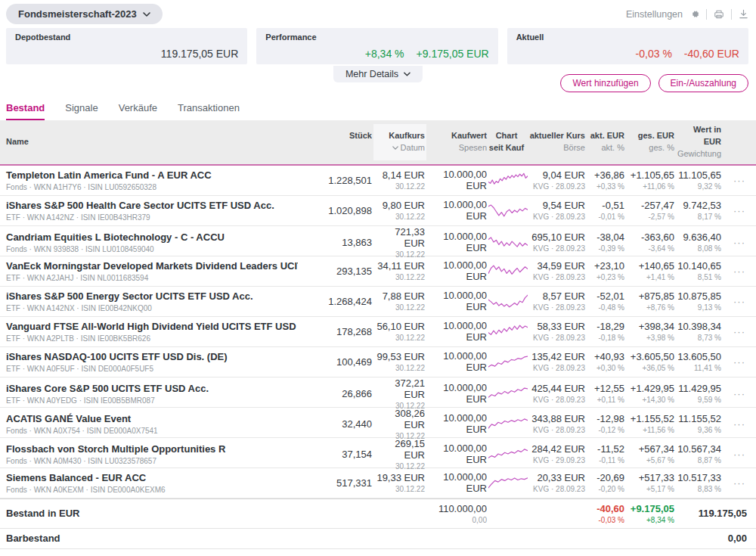 This screenshot has height=556, width=756. What do you see at coordinates (739, 362) in the screenshot?
I see `ellipsis-icon: ···` at bounding box center [739, 362].